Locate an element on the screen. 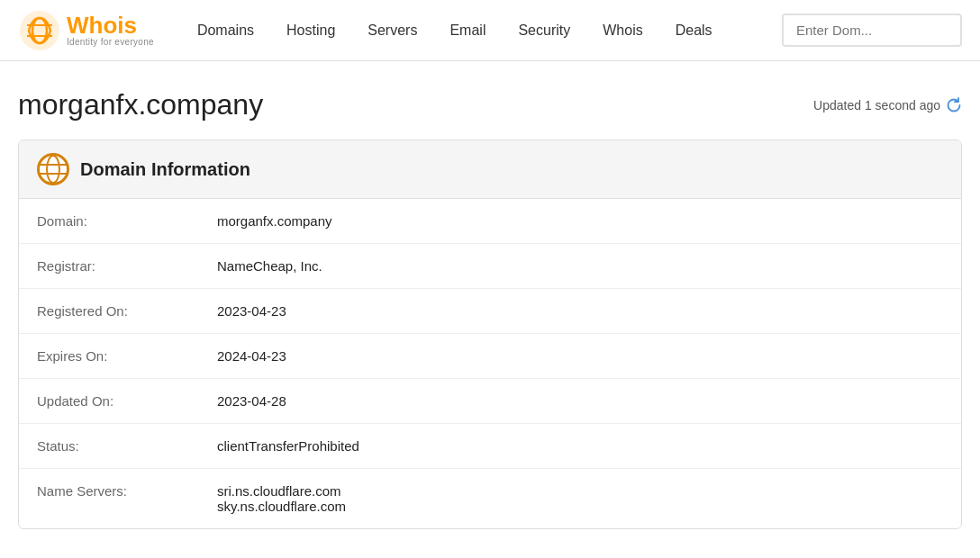  www-icon is located at coordinates (53, 169).